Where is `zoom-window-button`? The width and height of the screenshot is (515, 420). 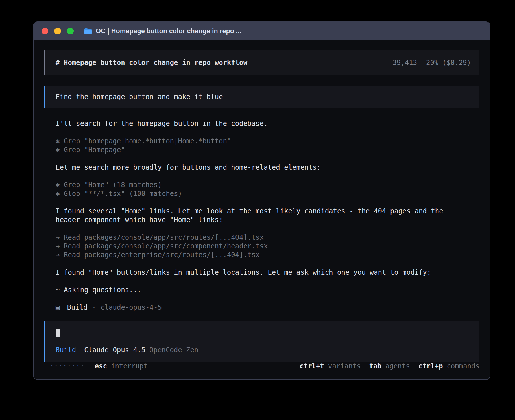
zoom-window-button is located at coordinates (70, 31).